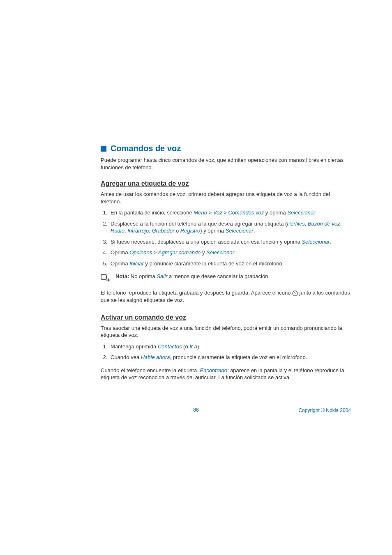 The width and height of the screenshot is (392, 555). I want to click on perfiles-link: Perfiles, so click(296, 223).